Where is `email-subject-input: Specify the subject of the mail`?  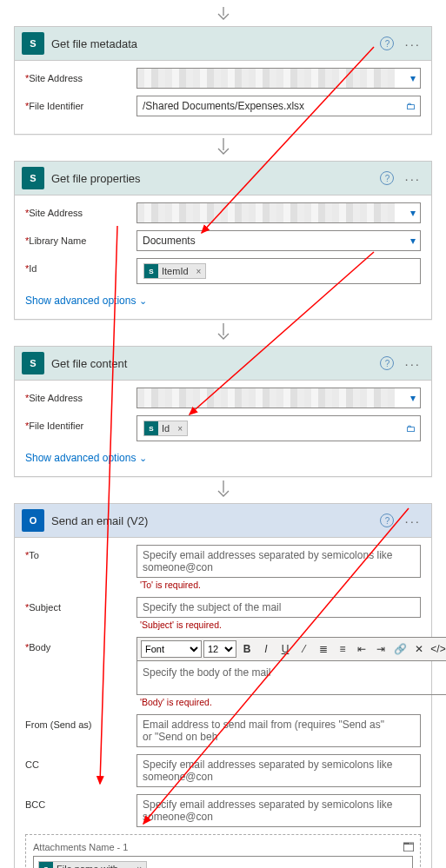 email-subject-input: Specify the subject of the mail is located at coordinates (278, 607).